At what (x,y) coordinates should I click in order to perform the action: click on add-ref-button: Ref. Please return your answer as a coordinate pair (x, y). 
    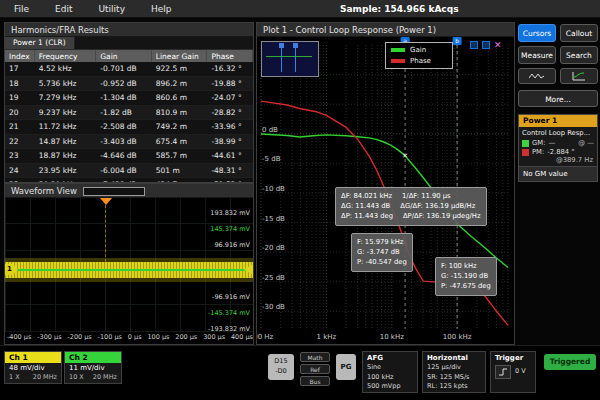
    Looking at the image, I should click on (315, 369).